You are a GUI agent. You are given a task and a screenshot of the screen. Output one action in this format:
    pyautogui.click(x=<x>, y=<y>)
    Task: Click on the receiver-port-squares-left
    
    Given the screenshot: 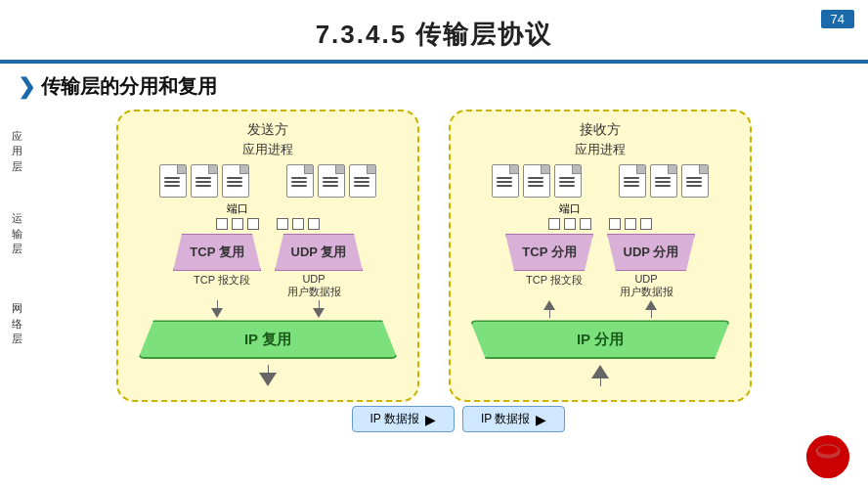 What is the action you would take?
    pyautogui.click(x=570, y=224)
    